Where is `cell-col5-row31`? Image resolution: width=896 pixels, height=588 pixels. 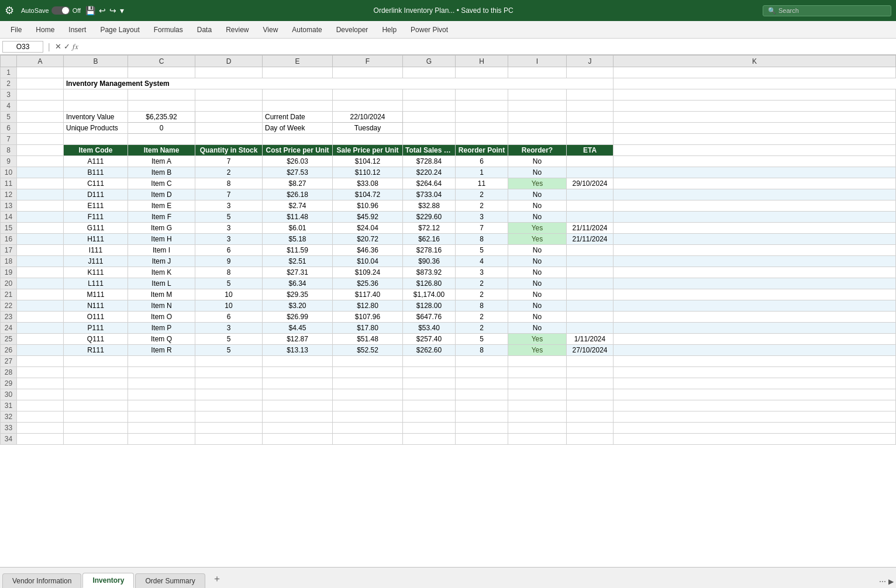
cell-col5-row31 is located at coordinates (368, 406).